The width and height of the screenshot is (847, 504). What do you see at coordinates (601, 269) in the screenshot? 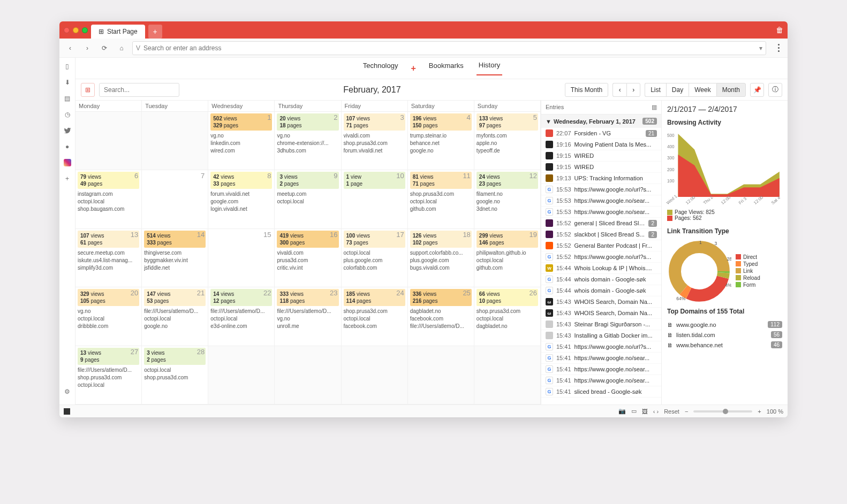
I see `entry-row: W15:44Whois Lookup & IP | Whois....` at bounding box center [601, 269].